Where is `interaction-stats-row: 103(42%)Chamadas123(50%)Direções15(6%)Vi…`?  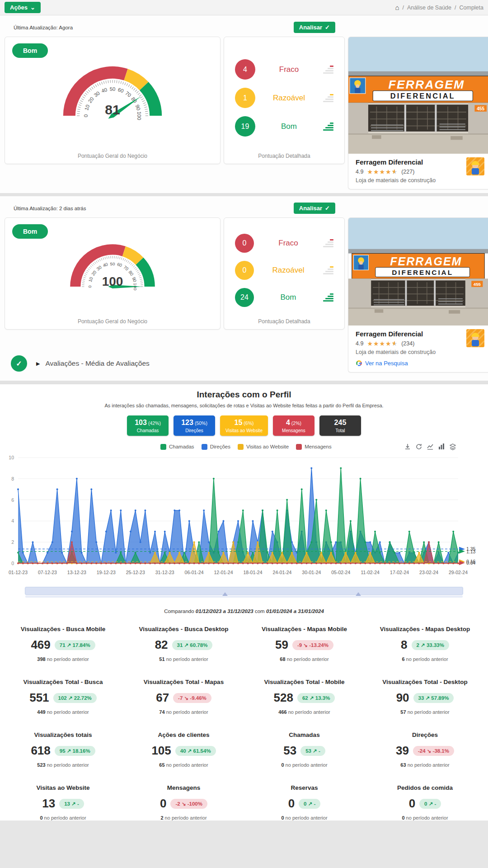 interaction-stats-row: 103(42%)Chamadas123(50%)Direções15(6%)Vi… is located at coordinates (244, 426).